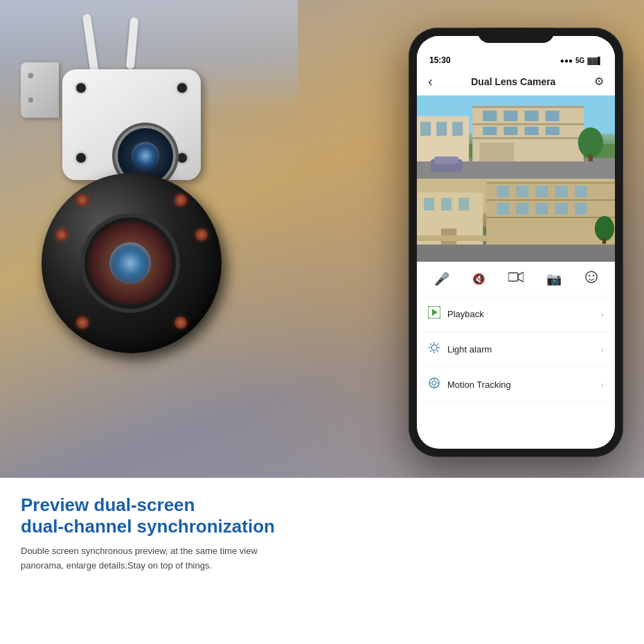 The height and width of the screenshot is (644, 644). What do you see at coordinates (442, 279) in the screenshot?
I see `microphone-icon: 🎤` at bounding box center [442, 279].